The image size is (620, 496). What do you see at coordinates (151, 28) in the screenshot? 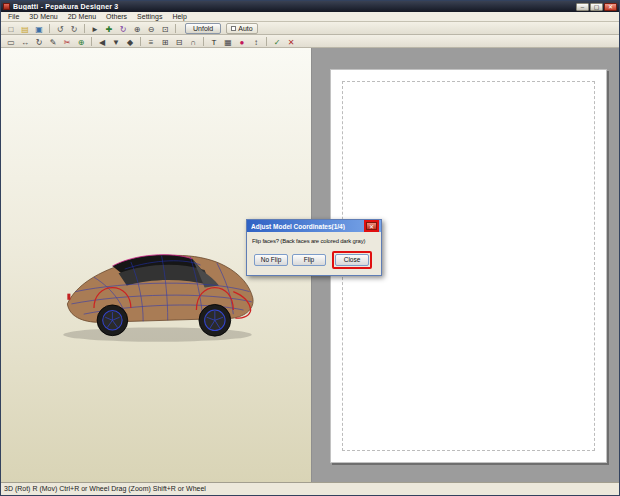
I see `zoom-out-icon: ⊖` at bounding box center [151, 28].